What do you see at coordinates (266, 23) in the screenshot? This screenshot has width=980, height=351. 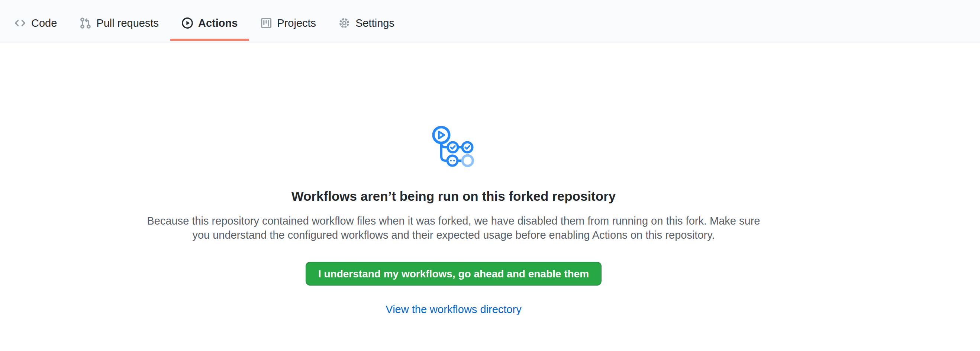 I see `project-icon` at bounding box center [266, 23].